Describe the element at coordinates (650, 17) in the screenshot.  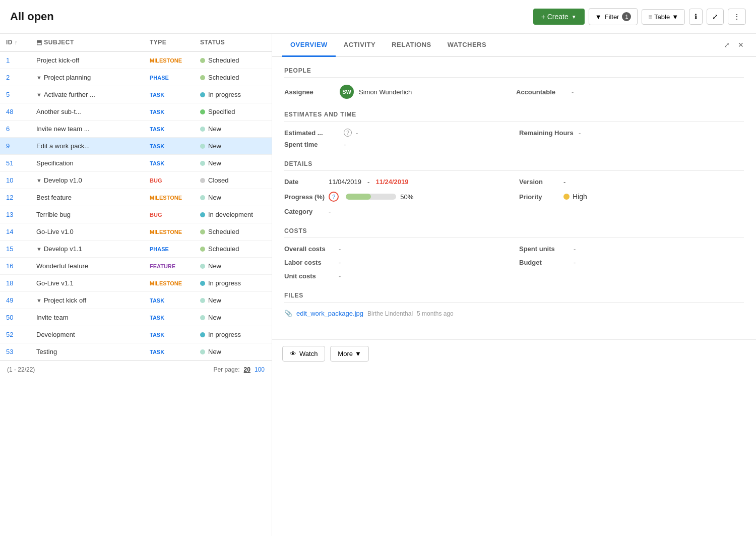
I see `table-icon: ≡` at that location.